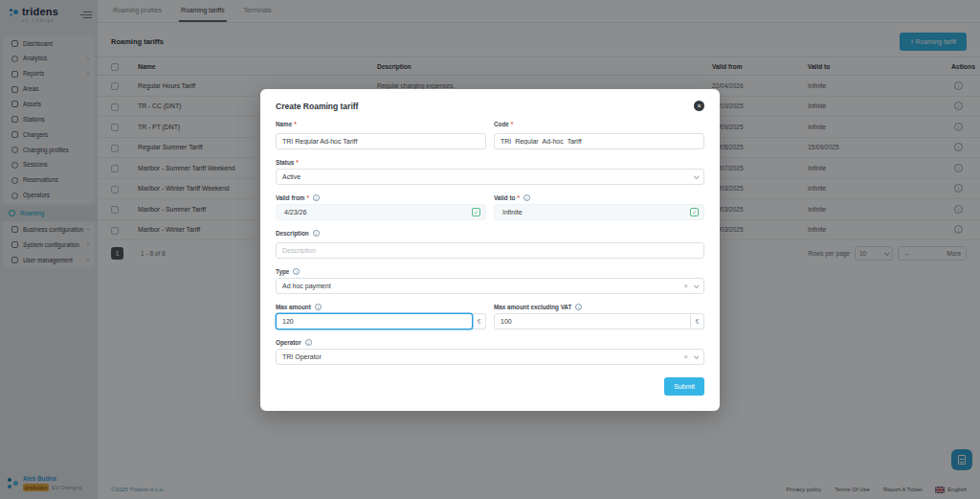  What do you see at coordinates (532, 306) in the screenshot?
I see `max-amount-excl-vat-label: Max amount excluding VAT` at bounding box center [532, 306].